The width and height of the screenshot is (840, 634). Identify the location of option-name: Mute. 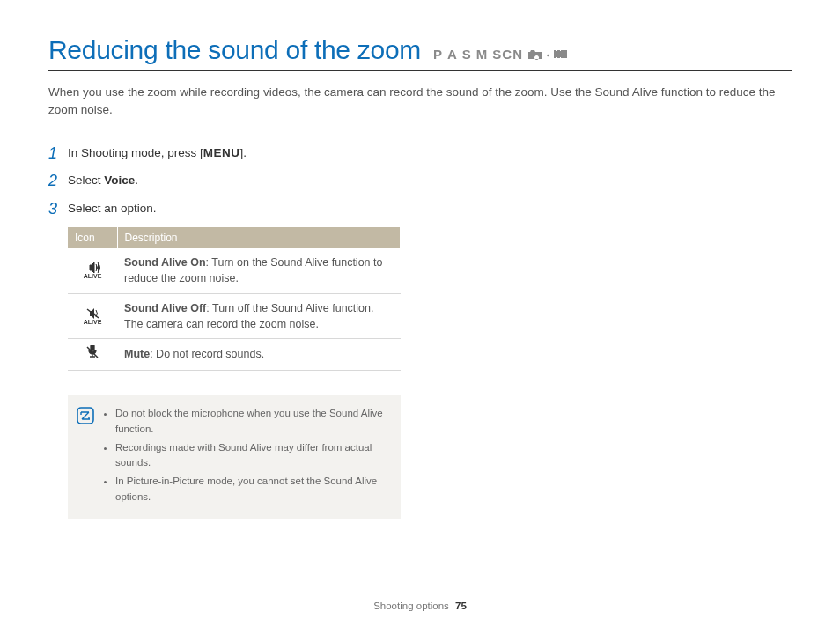
(137, 354).